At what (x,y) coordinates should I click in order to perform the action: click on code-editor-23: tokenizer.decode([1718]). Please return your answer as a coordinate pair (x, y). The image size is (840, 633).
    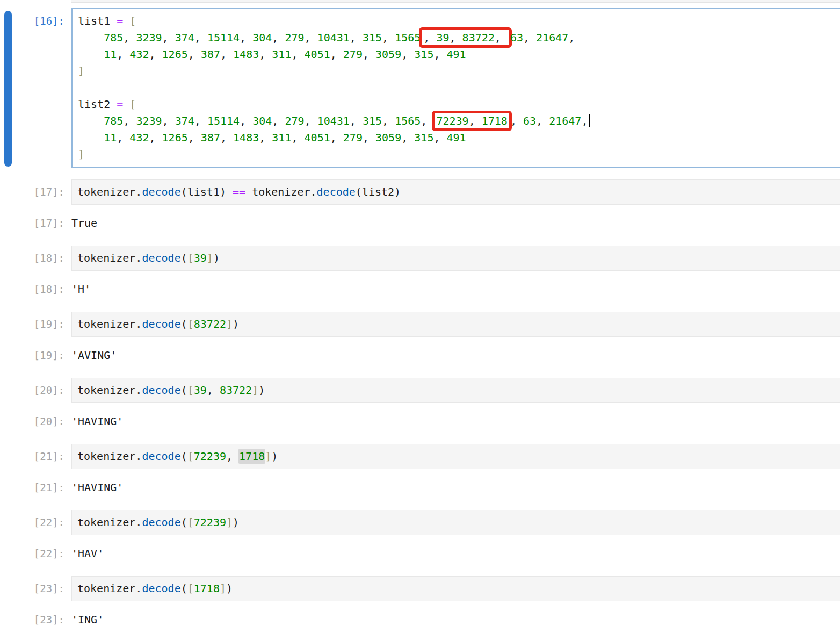
    Looking at the image, I should click on (455, 589).